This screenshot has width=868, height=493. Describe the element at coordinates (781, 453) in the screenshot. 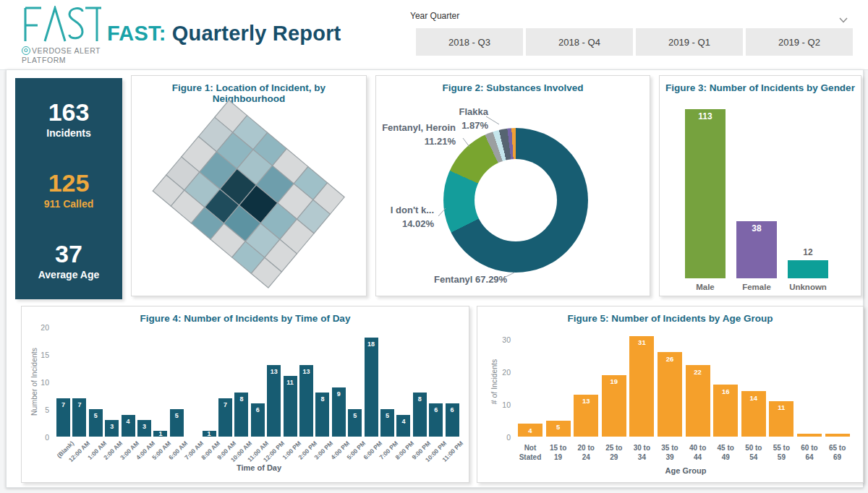

I see `x-tick-label: 55 to 59` at that location.